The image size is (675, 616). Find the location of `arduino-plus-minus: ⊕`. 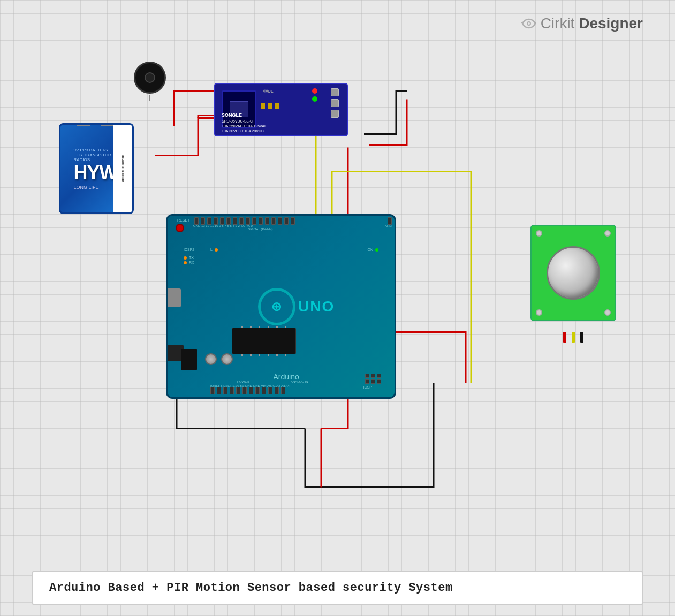

arduino-plus-minus: ⊕ is located at coordinates (277, 307).